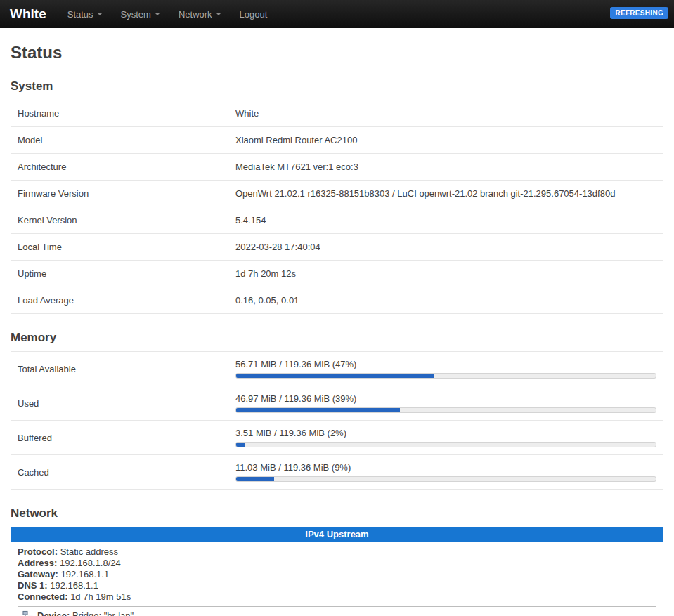 This screenshot has height=616, width=674. What do you see at coordinates (337, 472) in the screenshot?
I see `table-row: Cached 11.03 MiB / 119.36 MiB (9%)` at bounding box center [337, 472].